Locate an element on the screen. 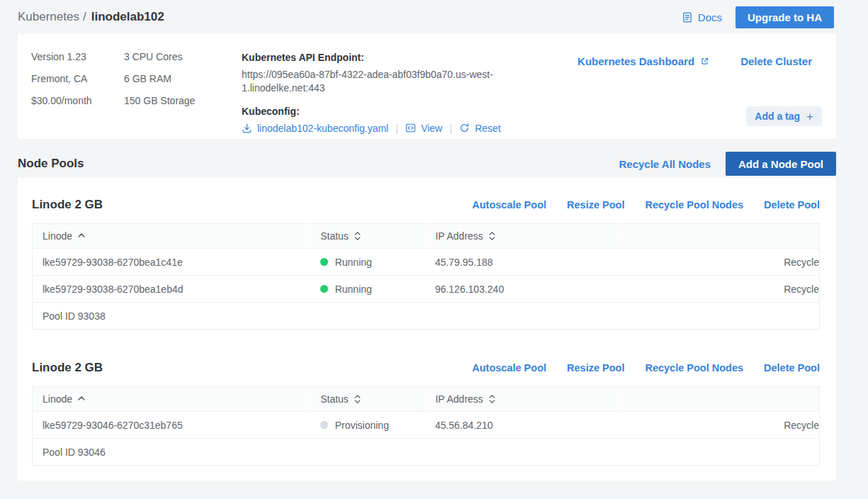 The width and height of the screenshot is (868, 499). node-row: lke59729-93038-6270bea1eb4d Running 96.1… is located at coordinates (427, 289).